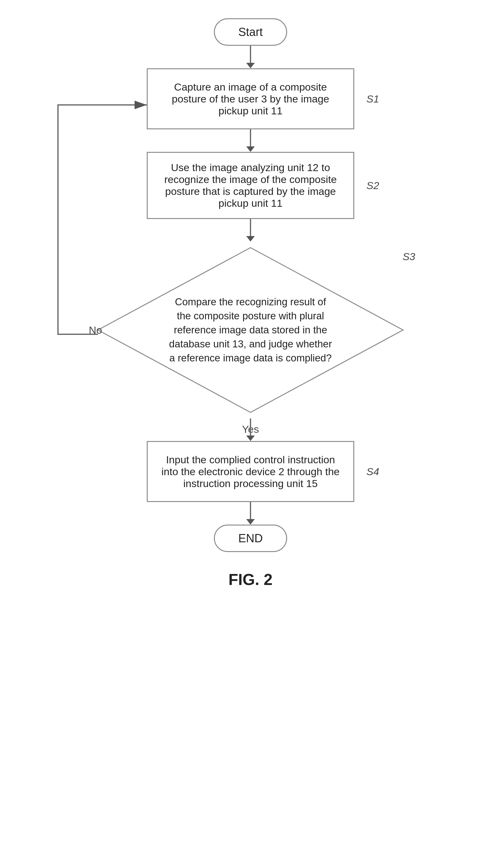 The height and width of the screenshot is (868, 501). I want to click on step-s1-label: S1, so click(373, 99).